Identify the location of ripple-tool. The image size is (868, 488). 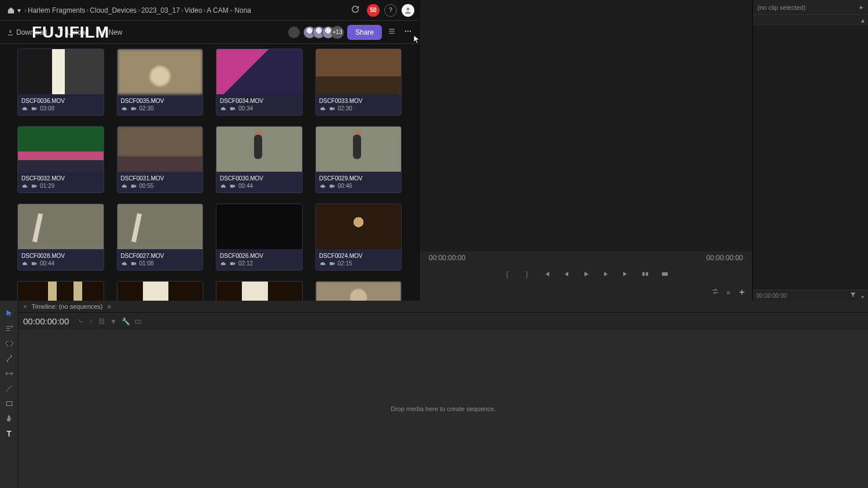
(9, 343).